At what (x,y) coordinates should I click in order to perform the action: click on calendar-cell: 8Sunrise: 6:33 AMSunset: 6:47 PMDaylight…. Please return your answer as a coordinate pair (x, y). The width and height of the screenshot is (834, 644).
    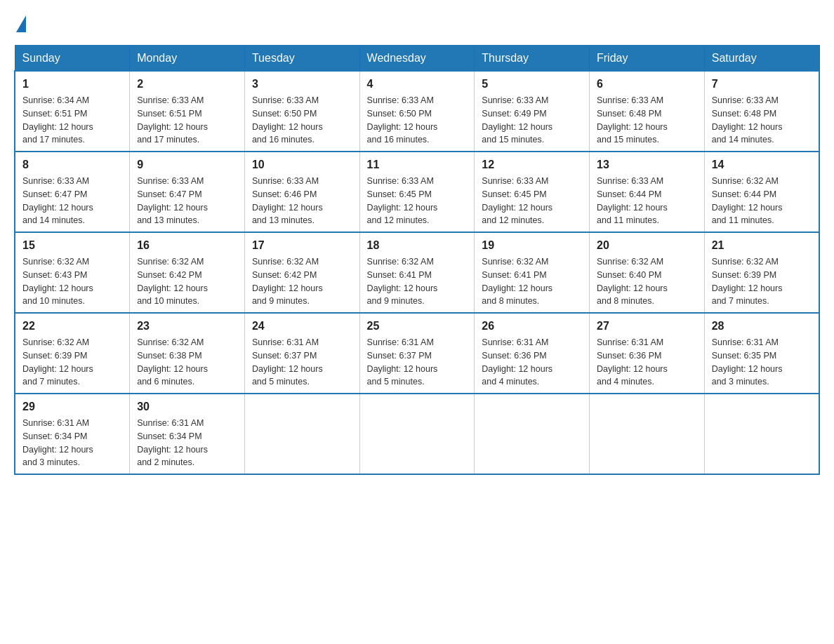
    Looking at the image, I should click on (72, 192).